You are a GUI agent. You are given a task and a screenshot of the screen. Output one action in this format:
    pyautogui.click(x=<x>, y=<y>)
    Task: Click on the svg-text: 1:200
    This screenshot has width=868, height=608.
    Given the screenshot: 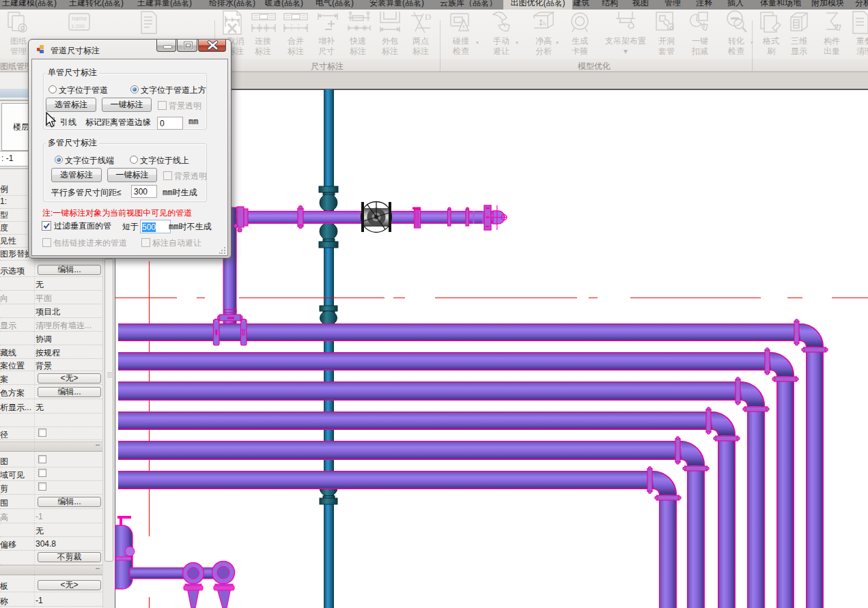 What is the action you would take?
    pyautogui.click(x=78, y=26)
    